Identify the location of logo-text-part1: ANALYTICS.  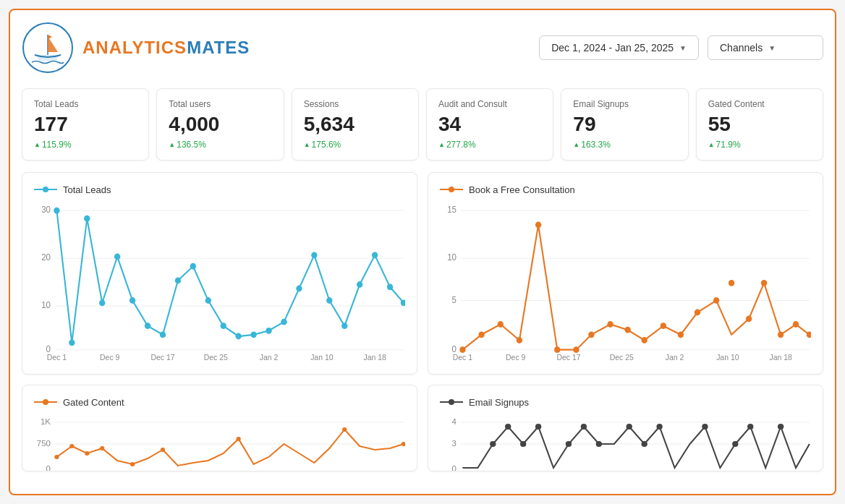
(135, 48).